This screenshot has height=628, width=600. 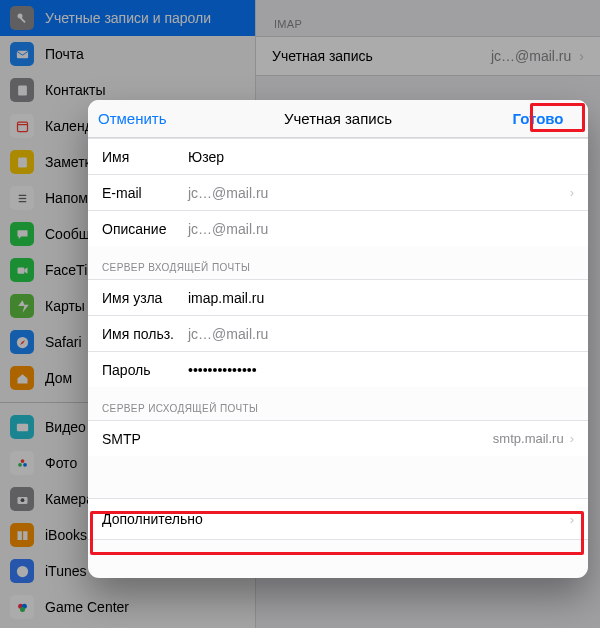 What do you see at coordinates (338, 156) in the screenshot?
I see `field-name: Имя Юзер` at bounding box center [338, 156].